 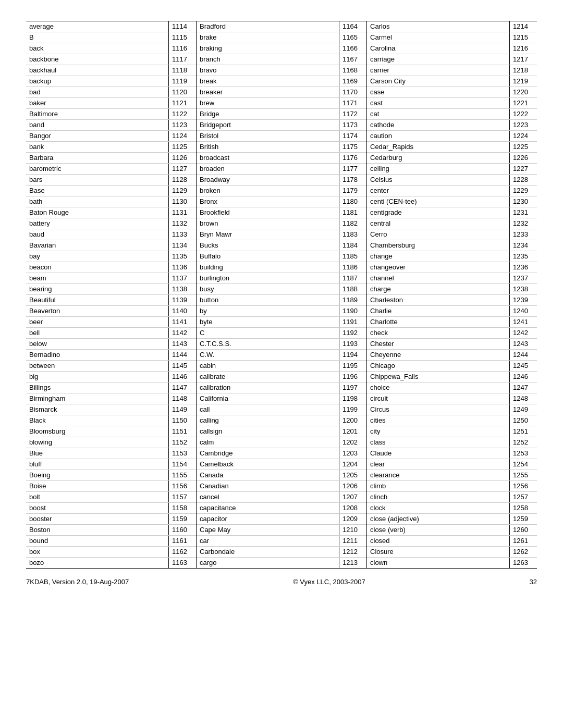 I want to click on term-cell: backhaul, so click(x=97, y=70).